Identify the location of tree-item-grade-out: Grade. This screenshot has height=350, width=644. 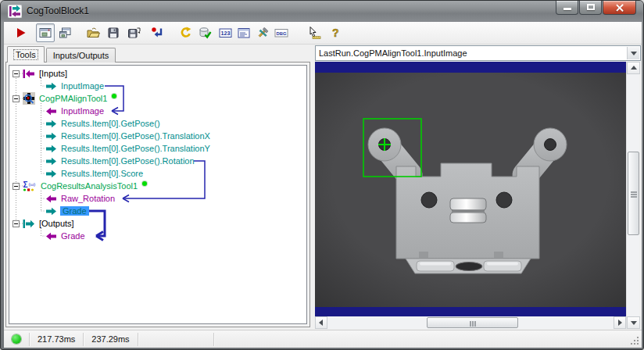
(158, 211).